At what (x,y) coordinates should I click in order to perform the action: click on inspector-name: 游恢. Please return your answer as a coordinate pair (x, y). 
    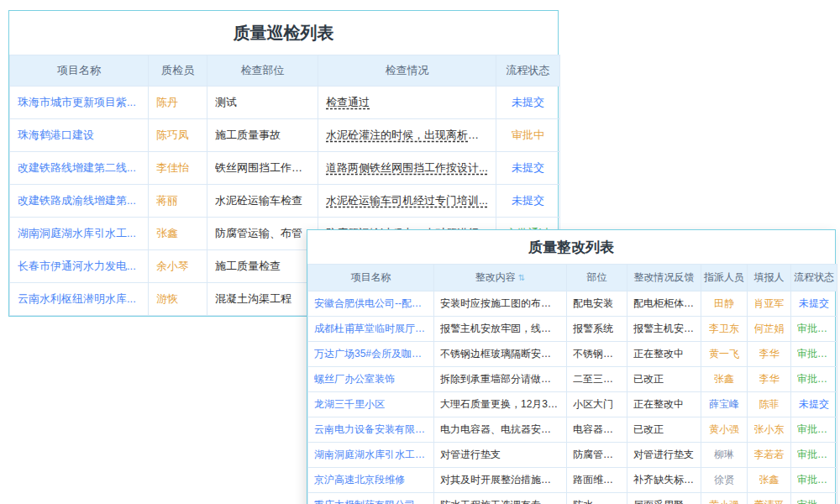
    Looking at the image, I should click on (167, 299).